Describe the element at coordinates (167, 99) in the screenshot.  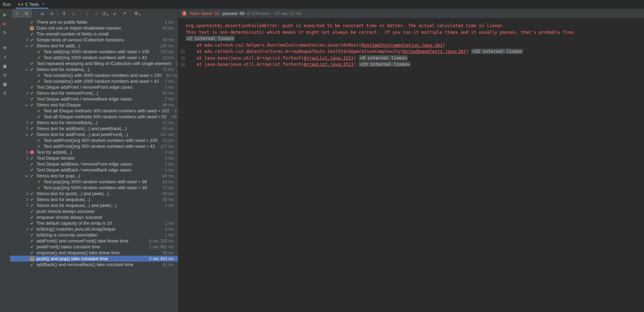
I see `test-duration: 2 ms` at that location.